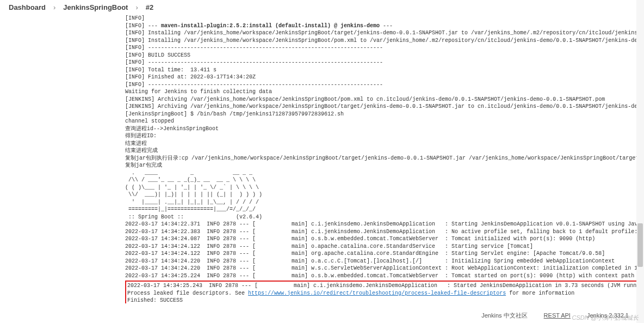  What do you see at coordinates (150, 8) in the screenshot?
I see `breadcrumb-build: #2` at bounding box center [150, 8].